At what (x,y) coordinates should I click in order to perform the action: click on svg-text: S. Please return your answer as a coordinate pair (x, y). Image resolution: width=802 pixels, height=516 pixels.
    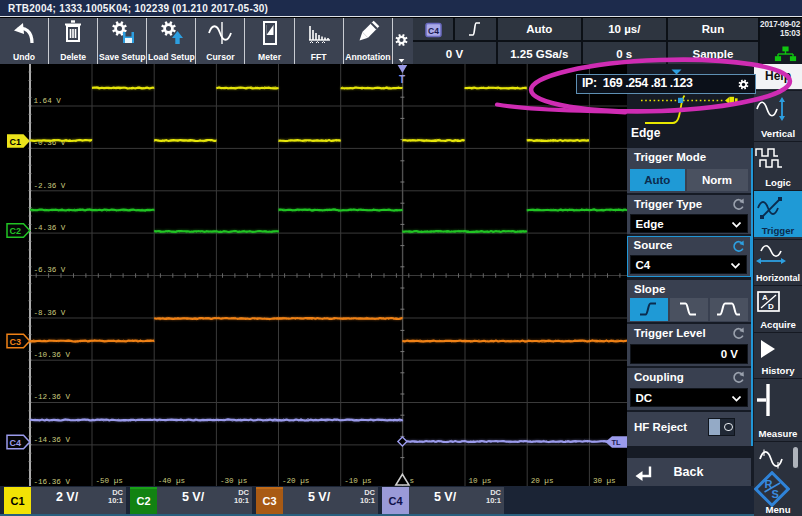
    Looking at the image, I should click on (776, 494).